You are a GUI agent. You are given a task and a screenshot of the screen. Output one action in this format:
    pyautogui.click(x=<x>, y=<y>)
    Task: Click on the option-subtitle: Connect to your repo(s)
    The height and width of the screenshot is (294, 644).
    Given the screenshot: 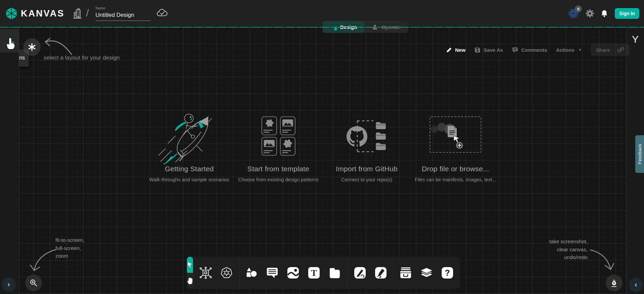 What is the action you would take?
    pyautogui.click(x=367, y=180)
    